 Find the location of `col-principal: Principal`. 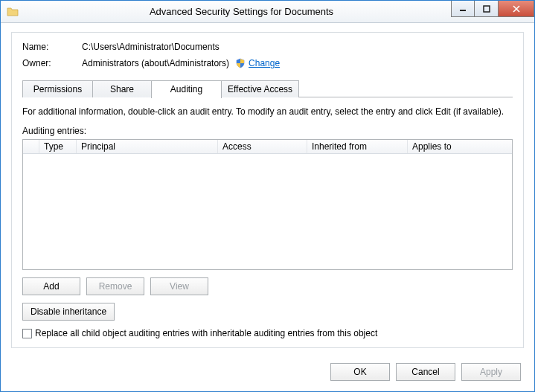

col-principal: Principal is located at coordinates (147, 147).